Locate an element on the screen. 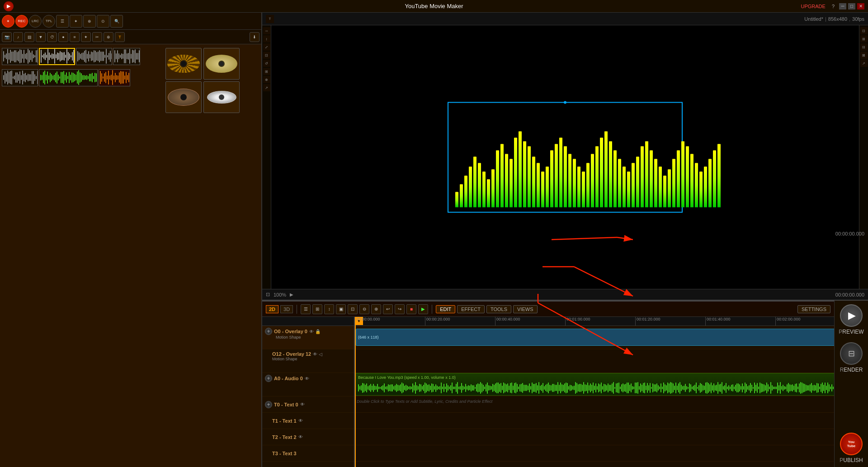 The width and height of the screenshot is (868, 467). transform-v: ↕ is located at coordinates (267, 39).